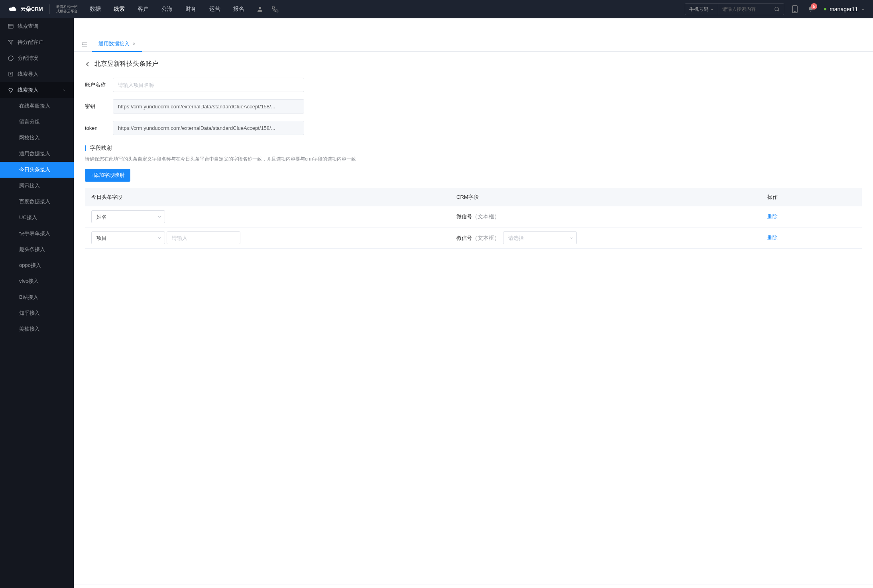 This screenshot has height=588, width=873. Describe the element at coordinates (734, 9) in the screenshot. I see `search-box: 手机号码` at that location.